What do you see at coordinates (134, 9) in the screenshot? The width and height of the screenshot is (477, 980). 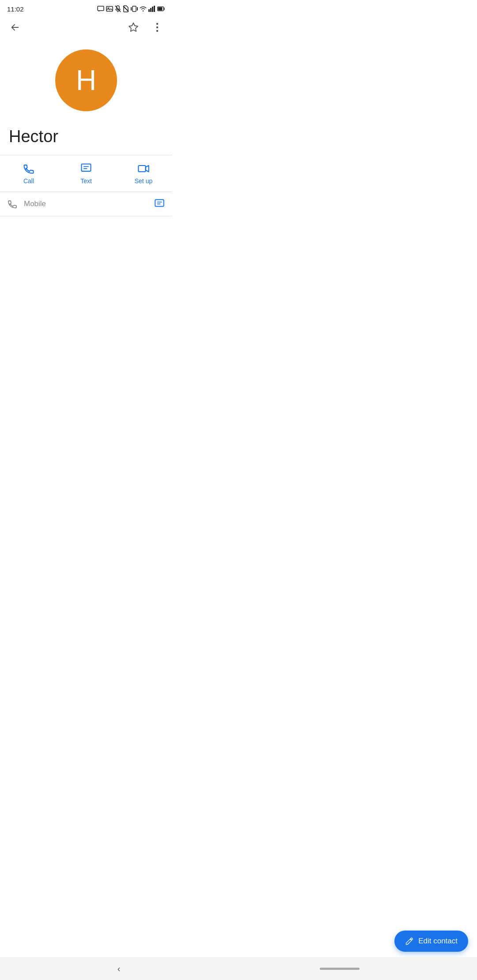 I see `vibrate-status-icon` at bounding box center [134, 9].